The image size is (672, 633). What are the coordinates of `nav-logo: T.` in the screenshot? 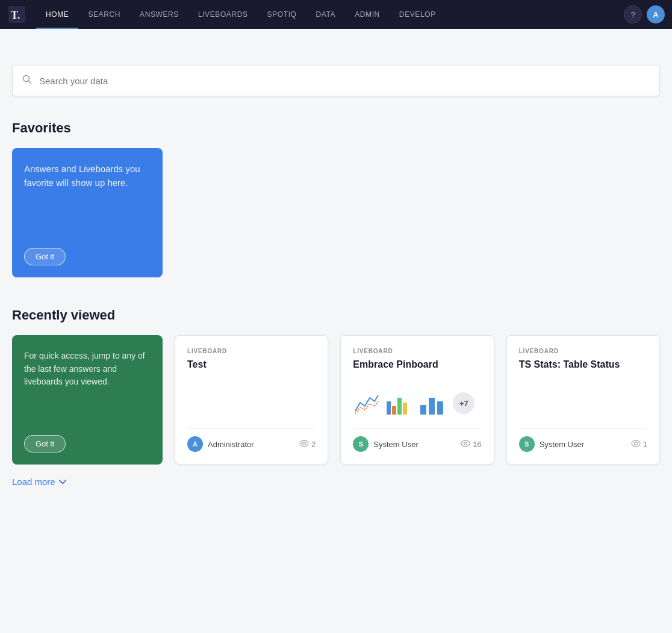 It's located at (17, 14).